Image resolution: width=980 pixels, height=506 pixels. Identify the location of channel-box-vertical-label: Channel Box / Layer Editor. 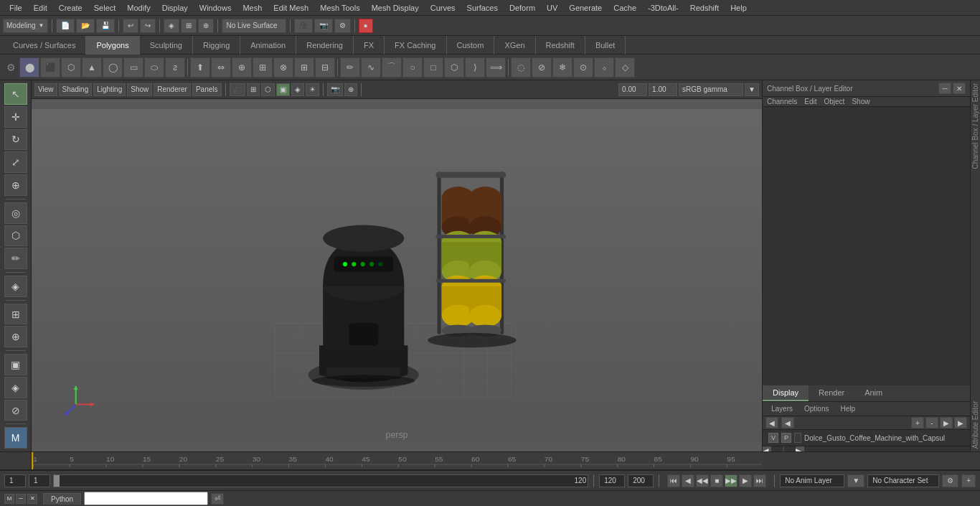
(975, 126).